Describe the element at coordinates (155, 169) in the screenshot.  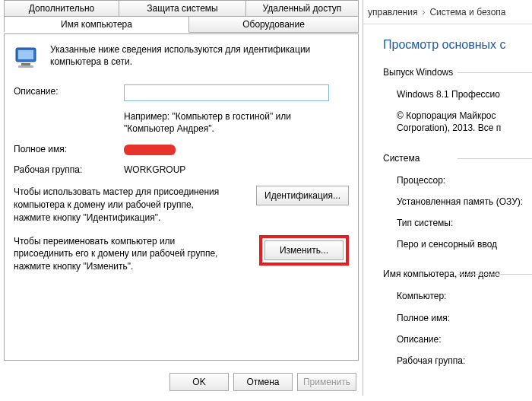
I see `workgroup-value: WORKGROUP` at that location.